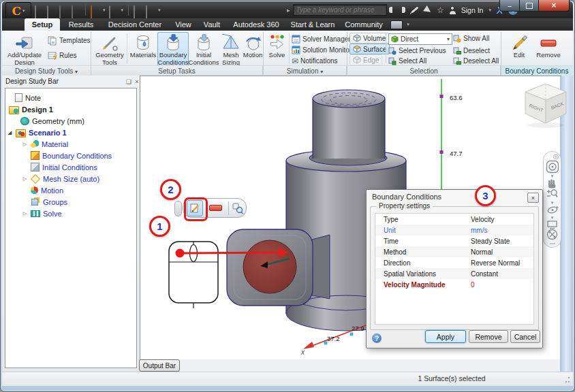  Describe the element at coordinates (471, 38) in the screenshot. I see `show-all-button: Show All` at that location.